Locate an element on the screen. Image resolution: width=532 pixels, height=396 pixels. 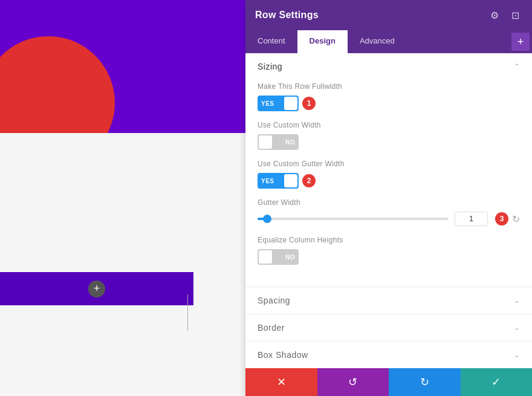
custom-width-toggle: NO is located at coordinates (278, 142).